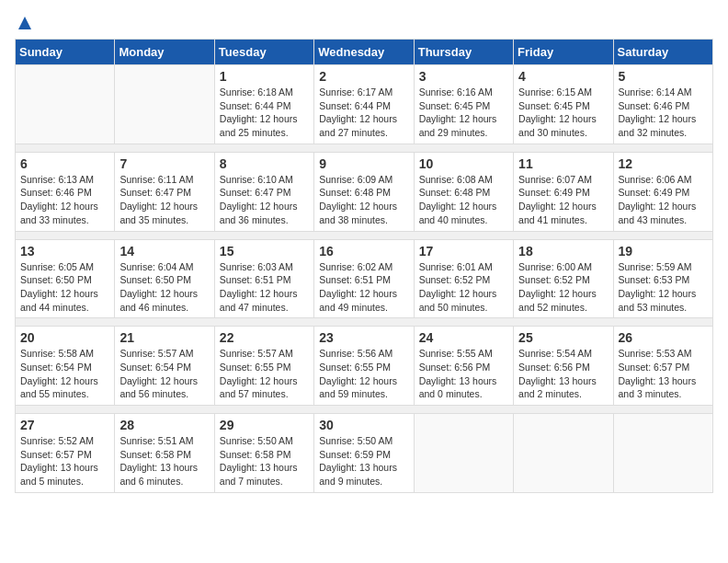 Image resolution: width=728 pixels, height=563 pixels. I want to click on day-info: Sunrise: 5:55 AM Sunset: 6:56 PM Dayligh…, so click(463, 373).